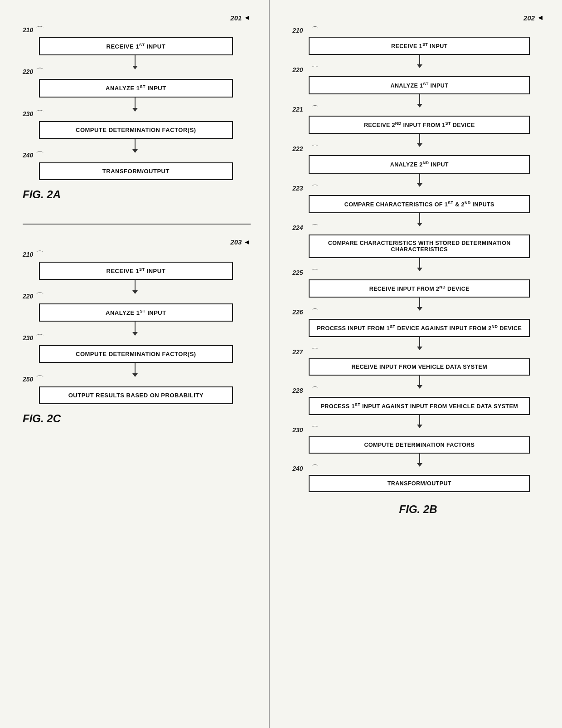  Describe the element at coordinates (40, 72) in the screenshot. I see `step-curve-220a: ⌒` at that location.